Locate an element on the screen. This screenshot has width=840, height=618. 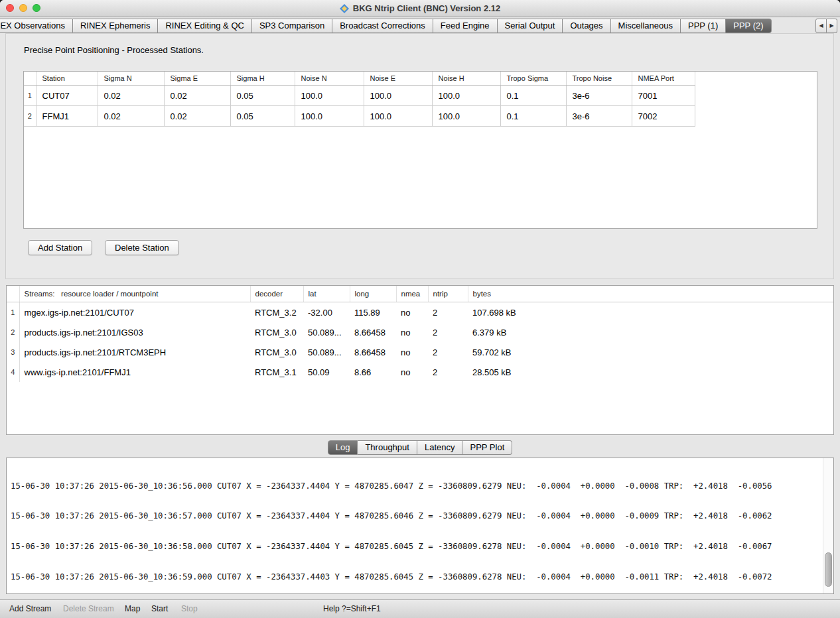
mountpoint-cell: mgex.igs-ip.net:2101/CUT07 is located at coordinates (135, 313).